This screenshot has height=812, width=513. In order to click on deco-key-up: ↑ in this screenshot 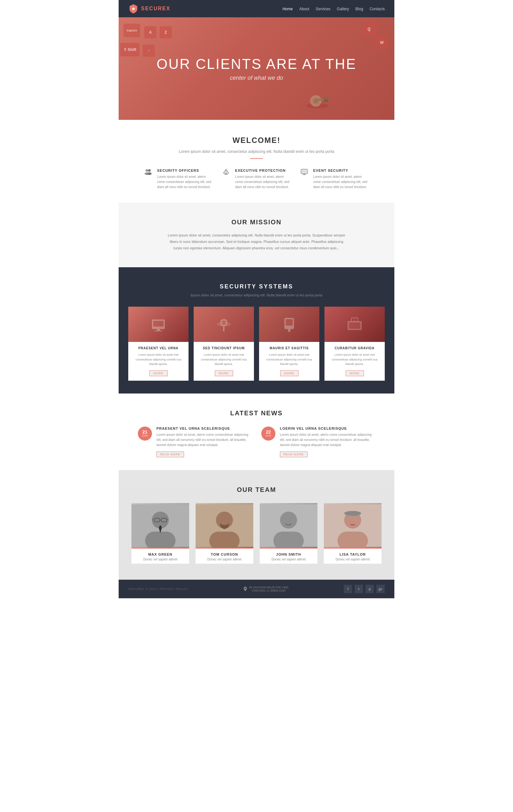, I will do `click(149, 51)`.